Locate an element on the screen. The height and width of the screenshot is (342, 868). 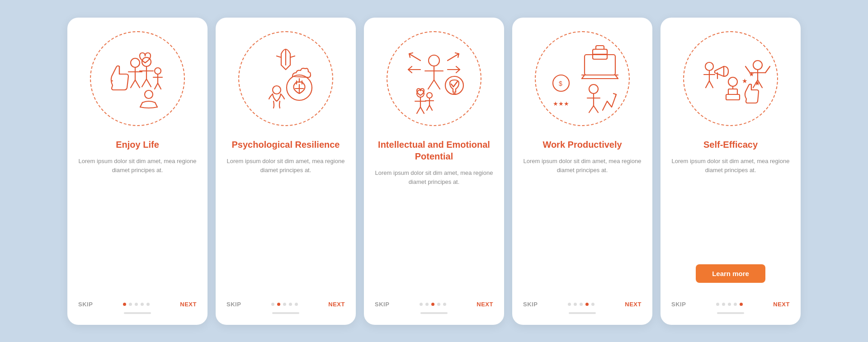
next-button-enjoy-life: NEXT is located at coordinates (188, 305).